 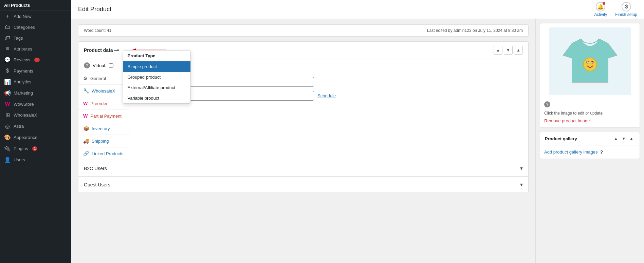 What do you see at coordinates (24, 27) in the screenshot?
I see `sidebar-item-label: Categories` at bounding box center [24, 27].